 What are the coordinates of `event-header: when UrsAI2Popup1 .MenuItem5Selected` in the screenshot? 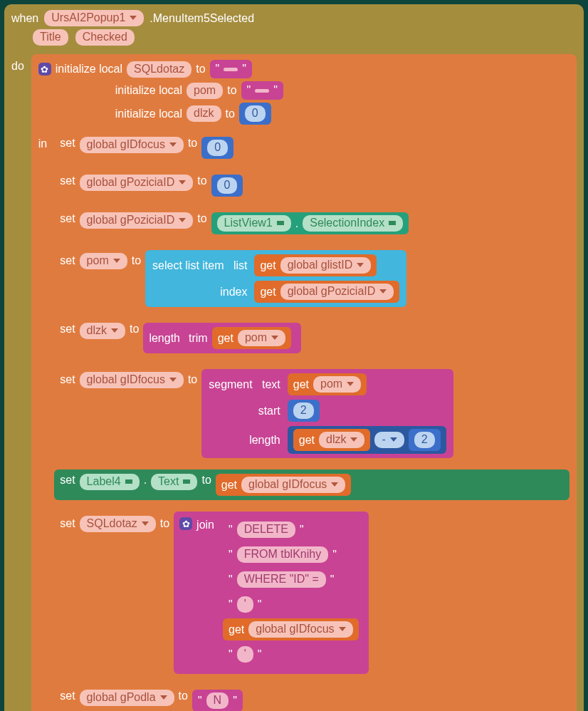 It's located at (294, 19).